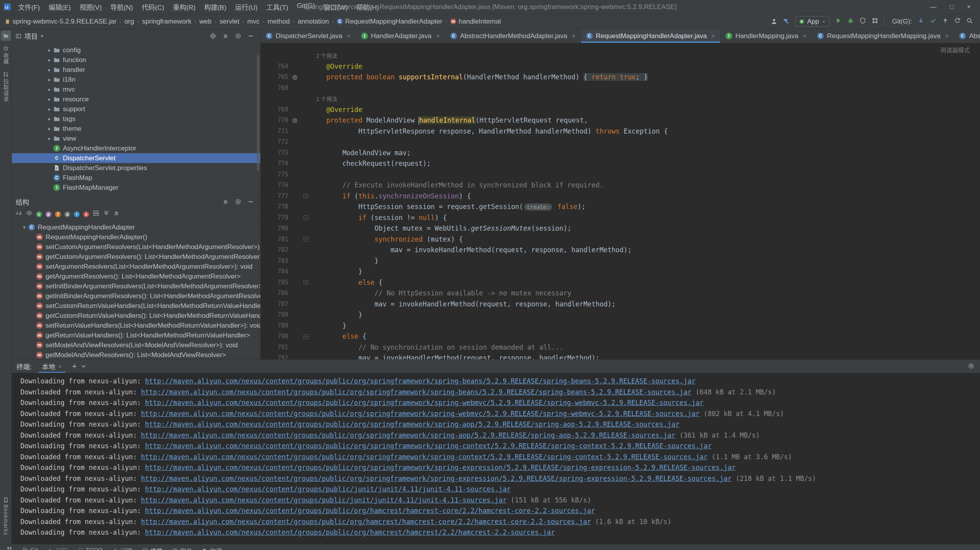 The width and height of the screenshot is (980, 550). What do you see at coordinates (136, 50) in the screenshot?
I see `project-tree-item: ▸config` at bounding box center [136, 50].